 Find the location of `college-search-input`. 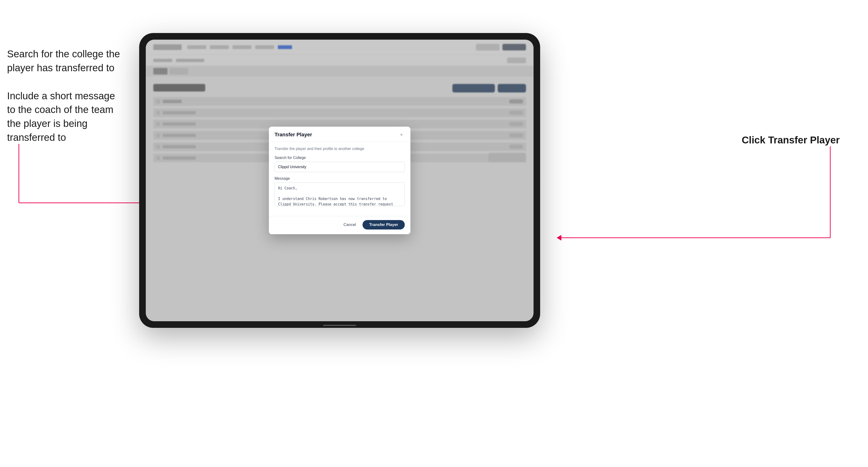

college-search-input is located at coordinates (340, 167).